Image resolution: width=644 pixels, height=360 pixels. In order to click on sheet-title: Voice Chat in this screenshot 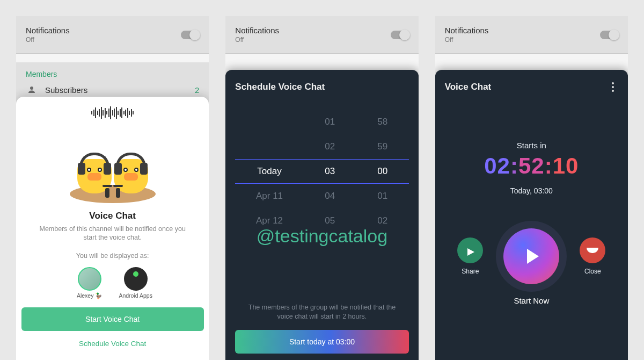, I will do `click(113, 216)`.